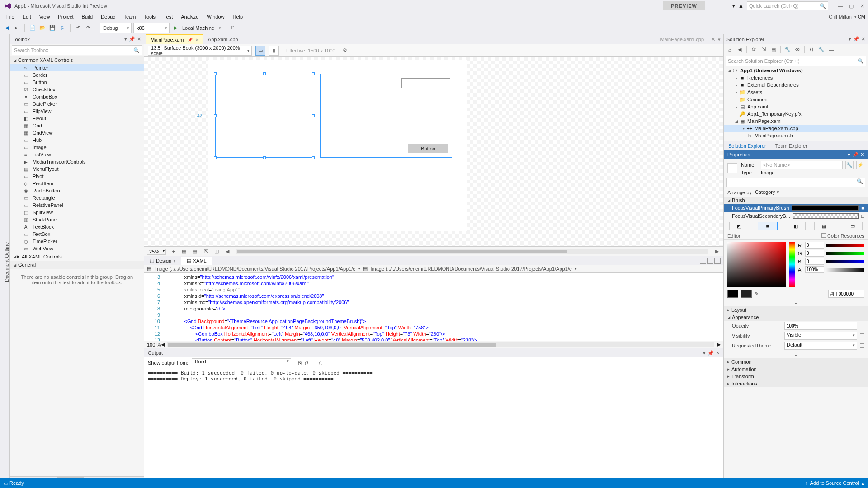 The image size is (868, 488). What do you see at coordinates (116, 28) in the screenshot?
I see `config-combo: Debug` at bounding box center [116, 28].